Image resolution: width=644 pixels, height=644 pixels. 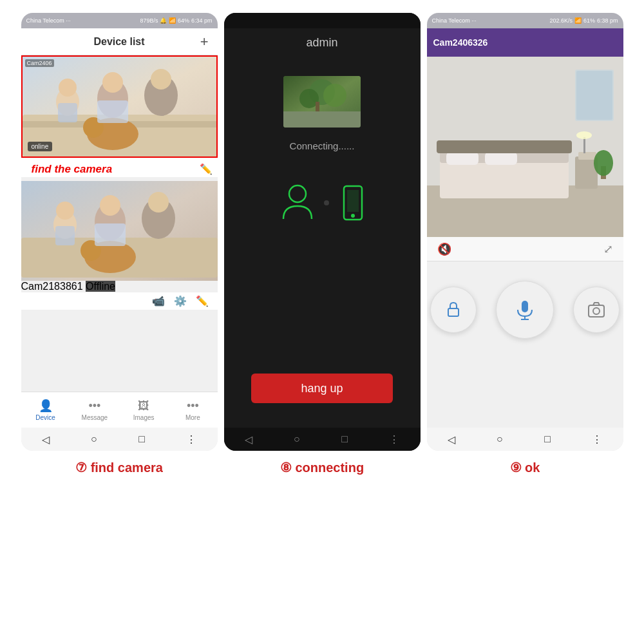 I want to click on action-buttons, so click(x=526, y=309).